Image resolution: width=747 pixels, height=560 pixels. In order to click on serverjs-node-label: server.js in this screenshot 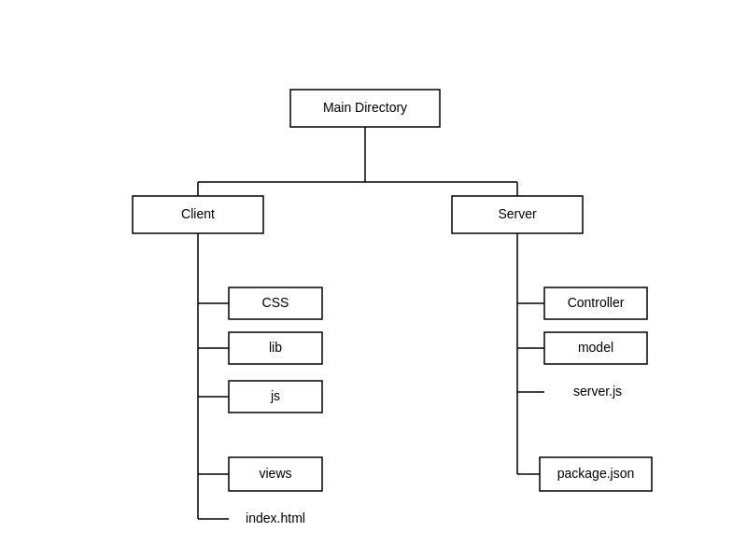, I will do `click(598, 391)`.